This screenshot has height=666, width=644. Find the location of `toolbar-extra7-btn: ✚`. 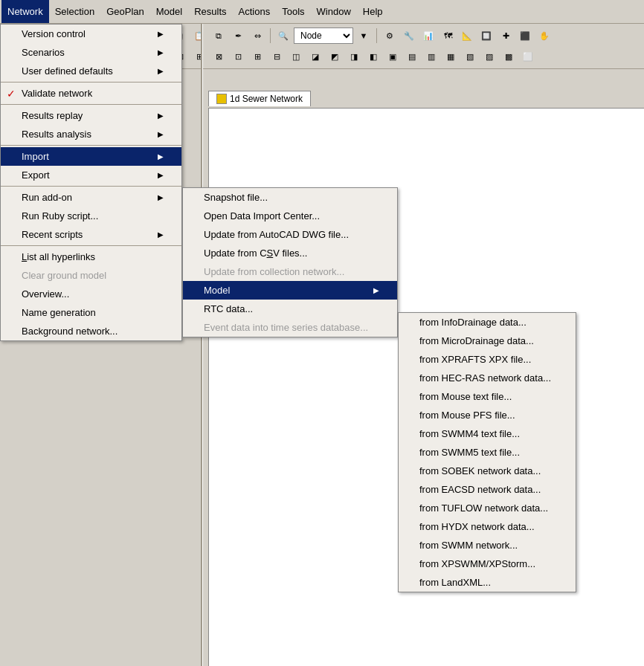

toolbar-extra7-btn: ✚ is located at coordinates (506, 36).